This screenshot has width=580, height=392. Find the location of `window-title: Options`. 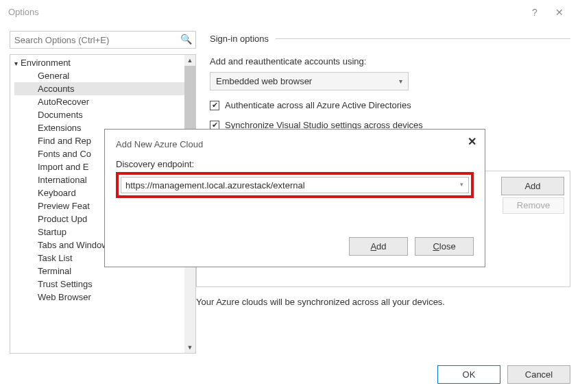

window-title: Options is located at coordinates (265, 12).